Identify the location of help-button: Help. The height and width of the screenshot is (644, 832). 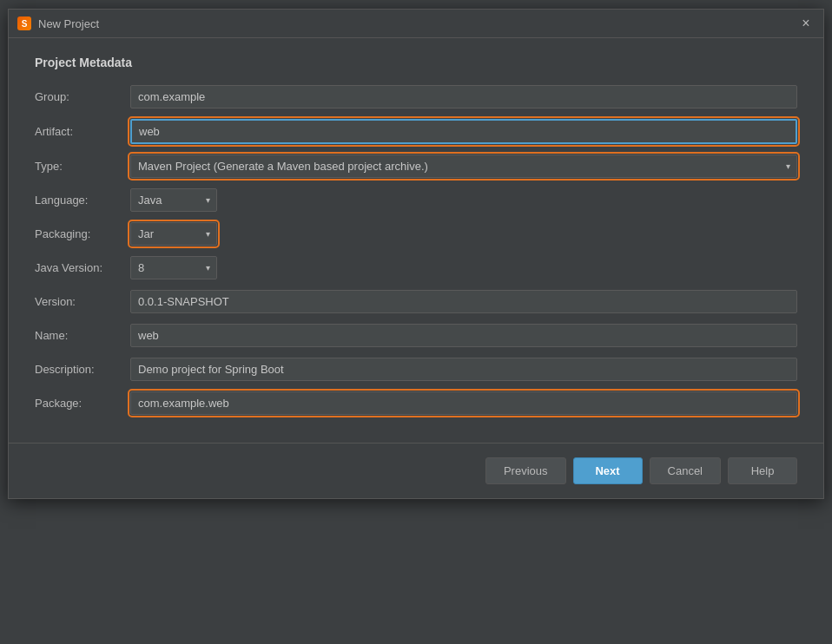
(763, 470).